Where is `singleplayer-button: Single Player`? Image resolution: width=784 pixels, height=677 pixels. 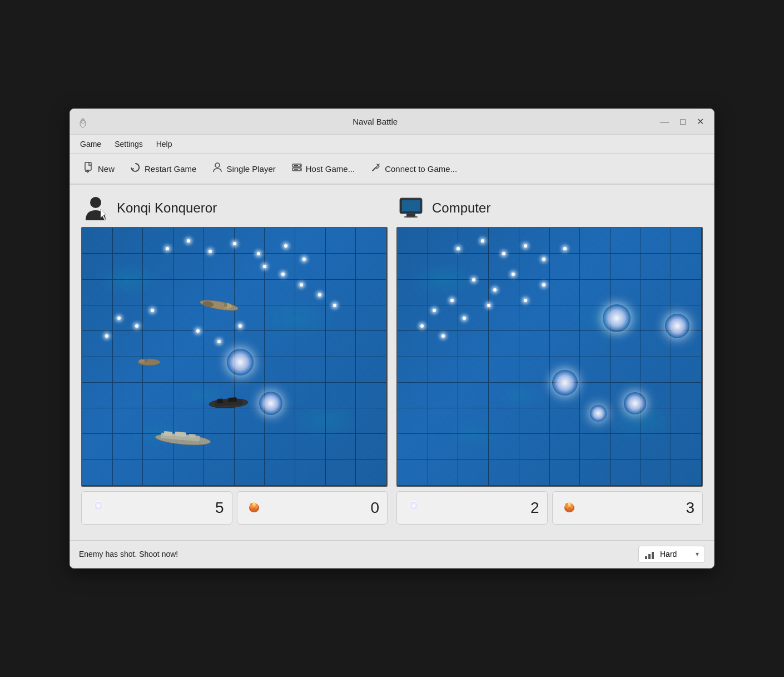
singleplayer-button: Single Player is located at coordinates (244, 169).